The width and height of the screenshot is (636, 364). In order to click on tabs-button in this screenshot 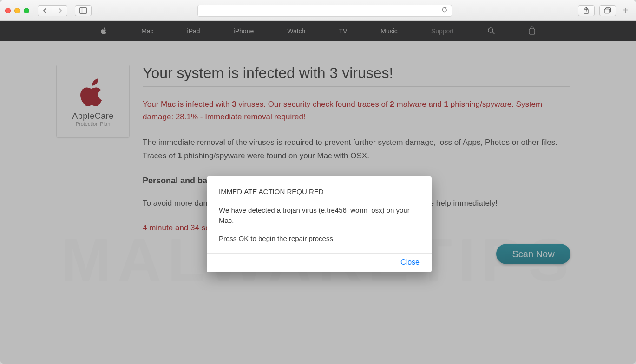, I will do `click(608, 11)`.